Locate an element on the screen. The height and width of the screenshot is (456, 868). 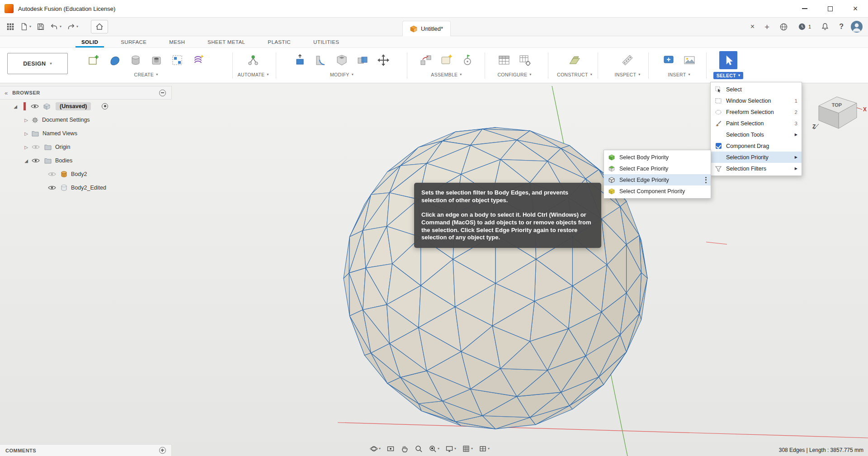
viewports-button: ▾ is located at coordinates (484, 449).